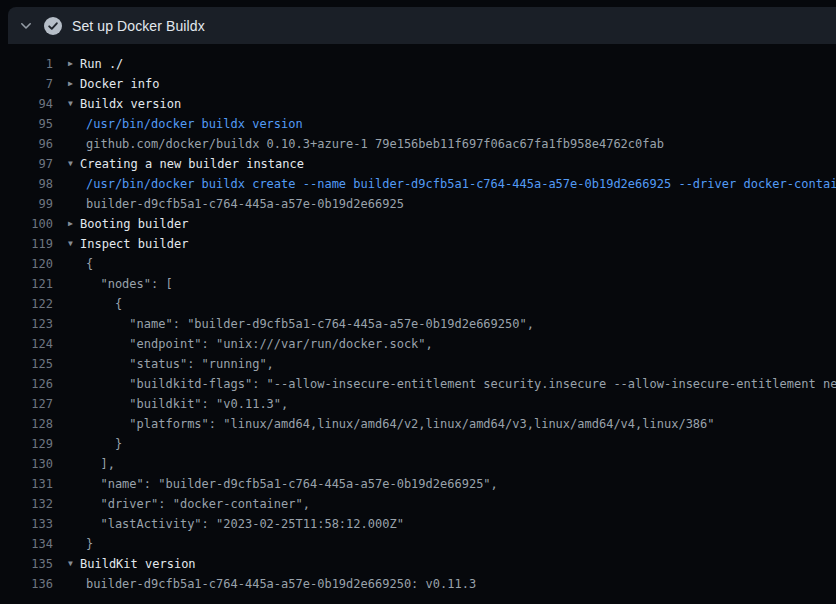 This screenshot has width=836, height=604. What do you see at coordinates (458, 424) in the screenshot?
I see `log-text: "platforms": "linux/amd64,linux/amd64/v2…` at bounding box center [458, 424].